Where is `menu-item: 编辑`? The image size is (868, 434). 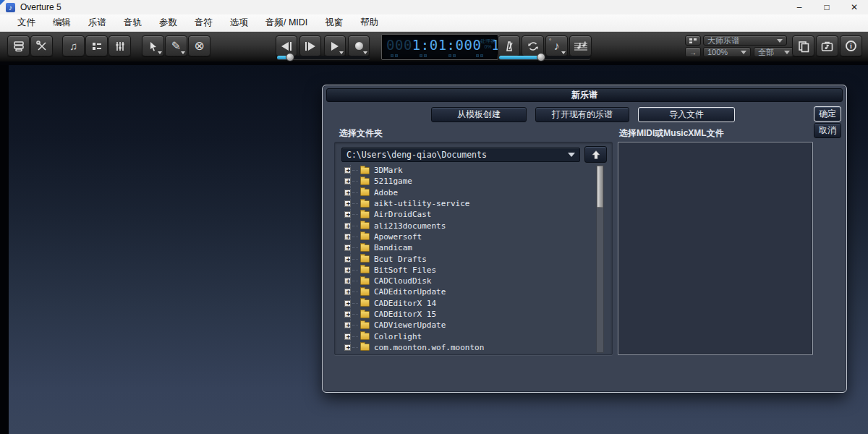
menu-item: 编辑 is located at coordinates (62, 23).